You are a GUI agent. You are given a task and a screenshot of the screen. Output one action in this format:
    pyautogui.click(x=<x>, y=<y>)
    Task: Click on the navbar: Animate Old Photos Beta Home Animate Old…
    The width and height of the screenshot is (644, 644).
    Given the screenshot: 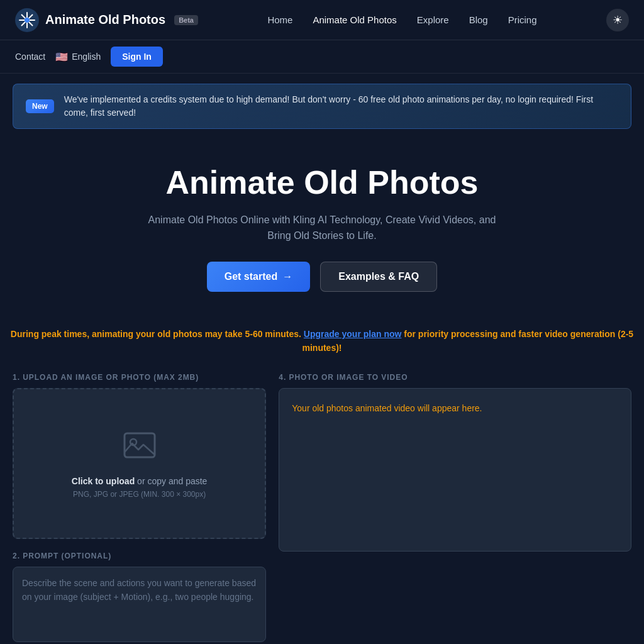 What is the action you would take?
    pyautogui.click(x=322, y=20)
    